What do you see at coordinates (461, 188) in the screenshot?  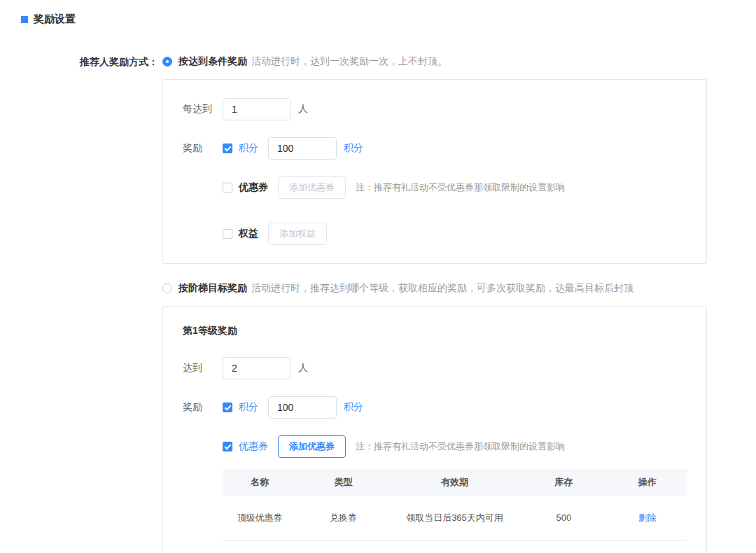 I see `coupon-note: 注：推荐有礼活动不受优惠券那领取限制的设置影响` at bounding box center [461, 188].